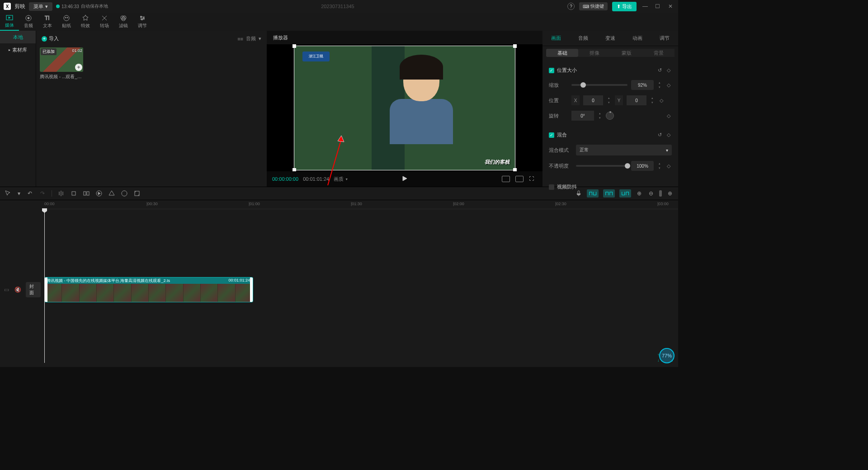 The height and width of the screenshot is (470, 868). What do you see at coordinates (44, 286) in the screenshot?
I see `playhead` at bounding box center [44, 286].